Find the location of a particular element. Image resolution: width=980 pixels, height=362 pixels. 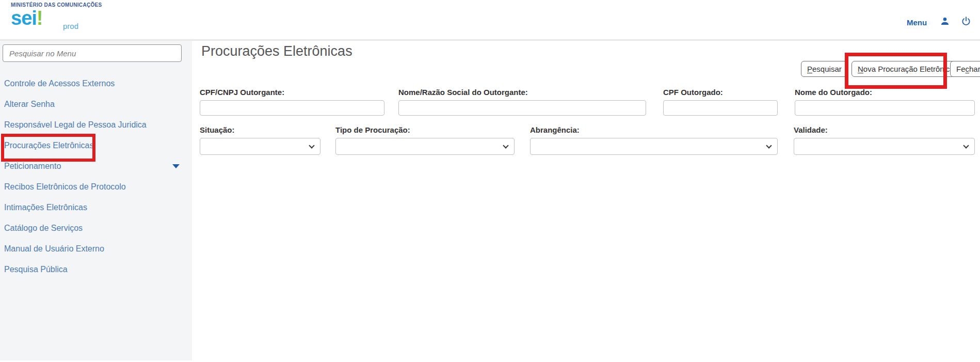

sei-logo-text: sei is located at coordinates (24, 18).